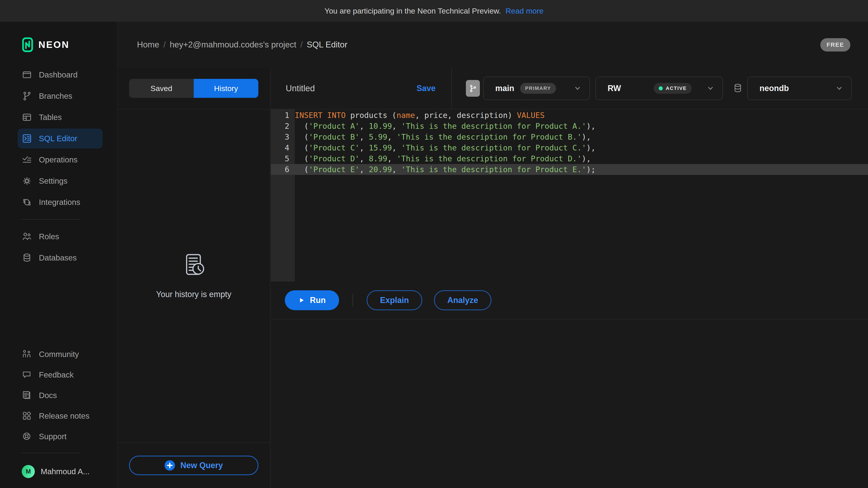  Describe the element at coordinates (59, 255) in the screenshot. I see `sidebar: NEON Dashboard Branches` at that location.